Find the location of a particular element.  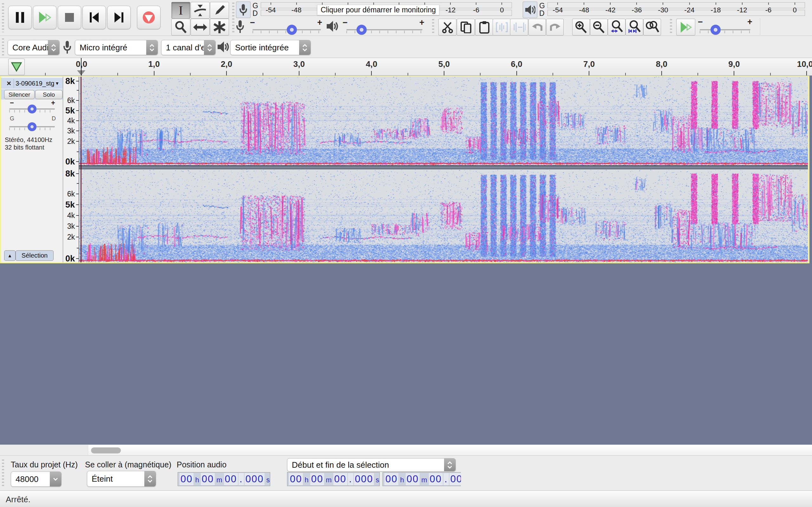

record-meter-button is located at coordinates (243, 10).